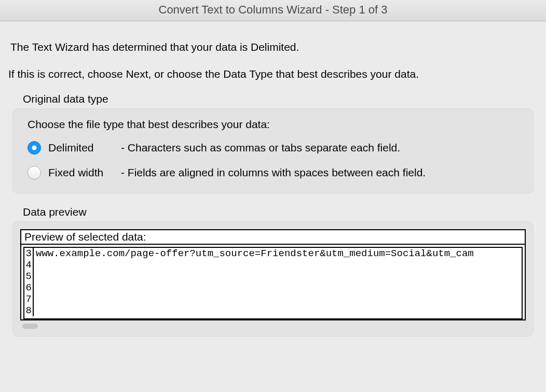  What do you see at coordinates (273, 148) in the screenshot?
I see `radio-row-delimited: Delimited - Characters such as commas or…` at bounding box center [273, 148].